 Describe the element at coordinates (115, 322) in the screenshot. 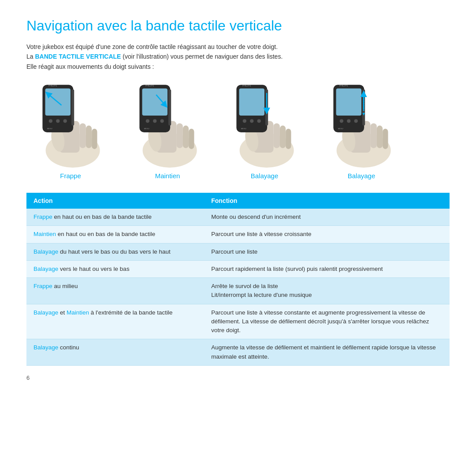

I see `table-cell-action: Balayage et Maintien à l'extrémité de la…` at that location.